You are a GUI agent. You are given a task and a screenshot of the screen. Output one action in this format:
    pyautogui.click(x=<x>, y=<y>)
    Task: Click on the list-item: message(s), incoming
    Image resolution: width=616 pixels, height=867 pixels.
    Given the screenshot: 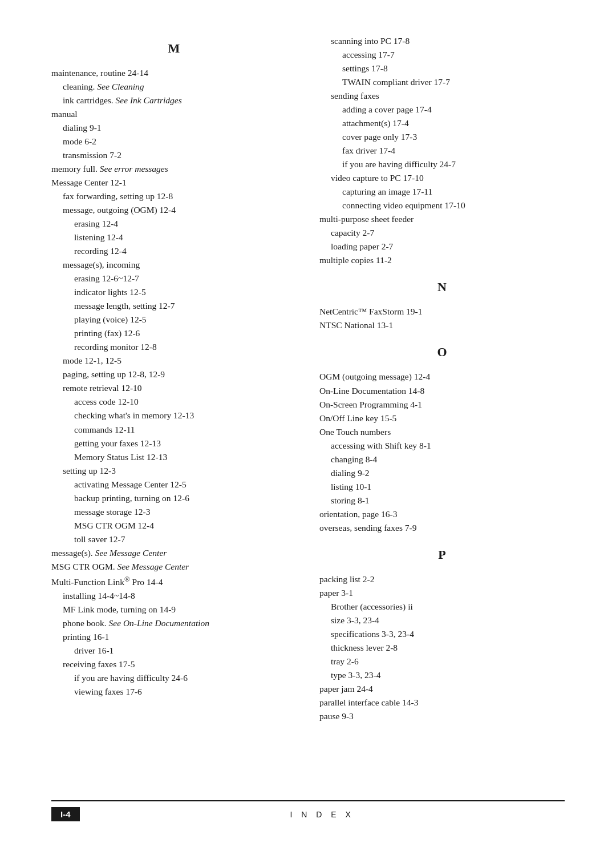 What is the action you would take?
    pyautogui.click(x=174, y=265)
    